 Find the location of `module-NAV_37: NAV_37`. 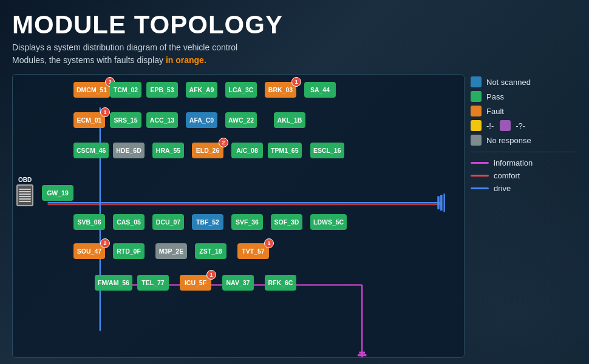

module-NAV_37: NAV_37 is located at coordinates (238, 283).